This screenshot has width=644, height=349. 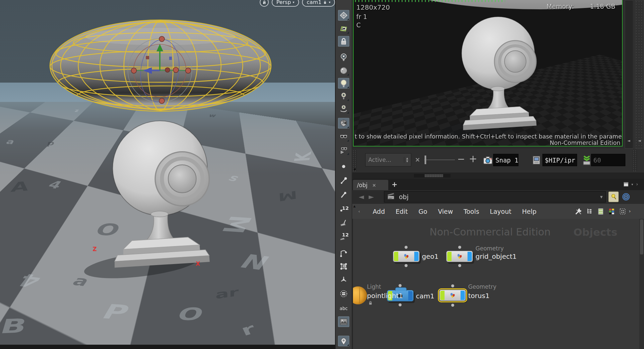 I want to click on snapshot-name-field: Snap 1, so click(x=506, y=160).